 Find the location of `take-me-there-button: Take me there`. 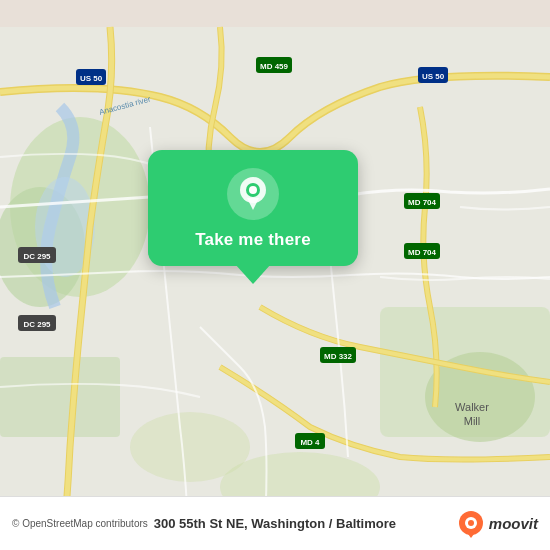

take-me-there-button: Take me there is located at coordinates (253, 240).